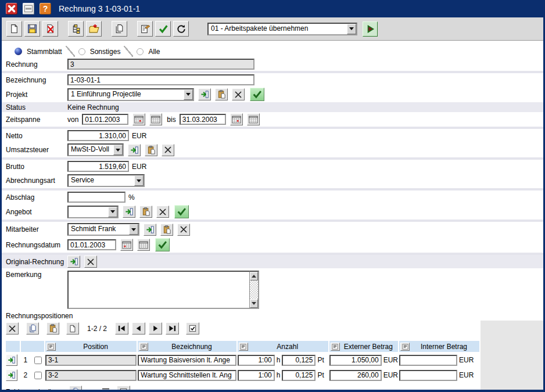 This screenshot has height=392, width=545. What do you see at coordinates (28, 9) in the screenshot?
I see `window-button` at bounding box center [28, 9].